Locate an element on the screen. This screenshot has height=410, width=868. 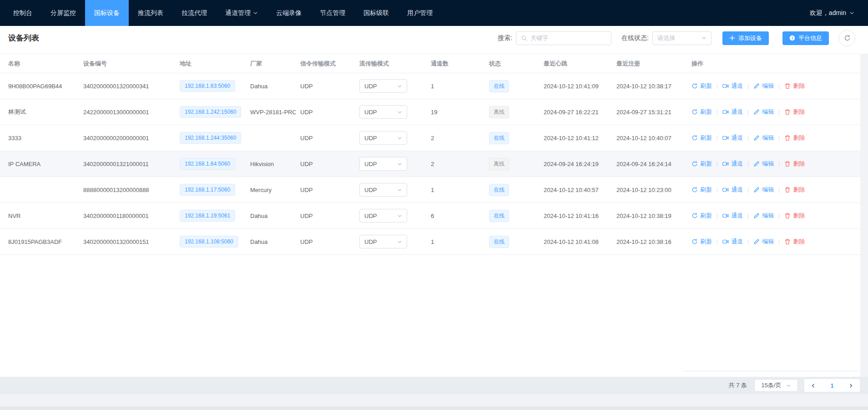
next-page-button is located at coordinates (851, 386).